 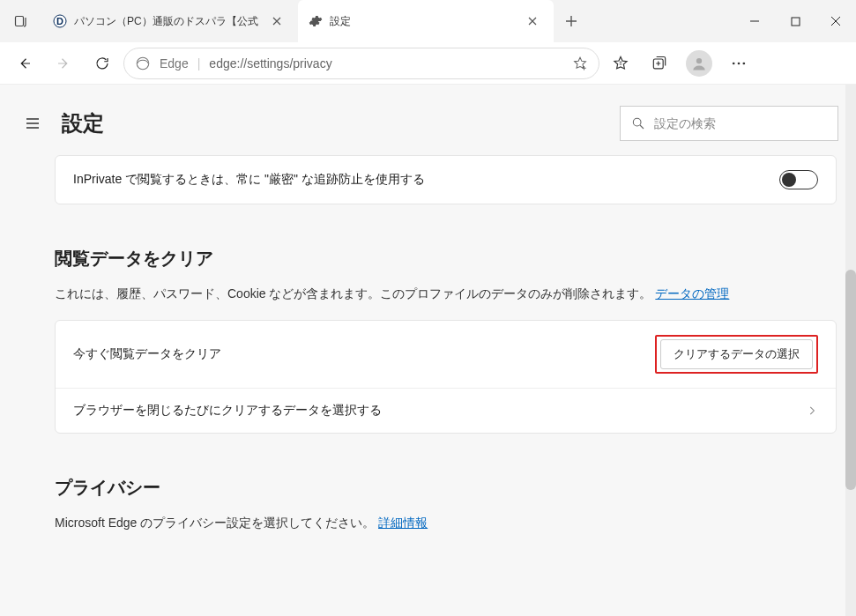 I want to click on description-text: これには、履歴、パスワード、Cookie などが含まれます。このプロファイルのデ…, so click(x=353, y=293).